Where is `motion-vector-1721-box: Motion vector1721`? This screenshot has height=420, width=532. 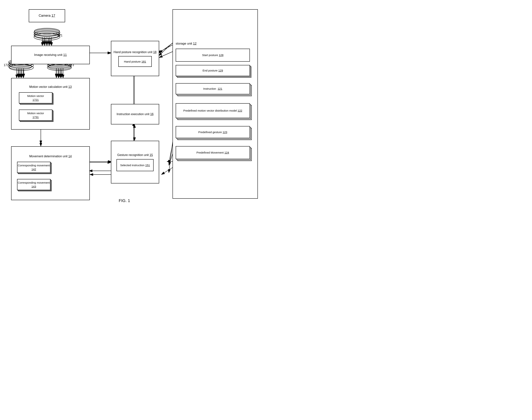 motion-vector-1721-box: Motion vector1721 is located at coordinates (36, 98).